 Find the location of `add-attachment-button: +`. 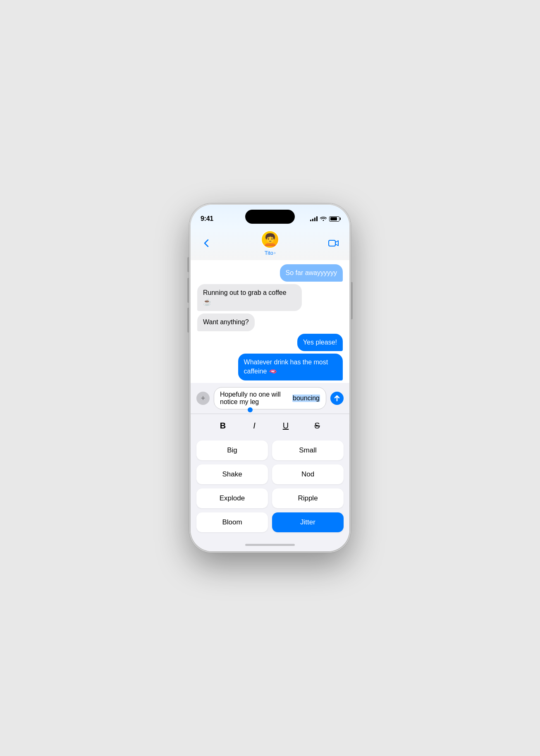

add-attachment-button: + is located at coordinates (203, 398).